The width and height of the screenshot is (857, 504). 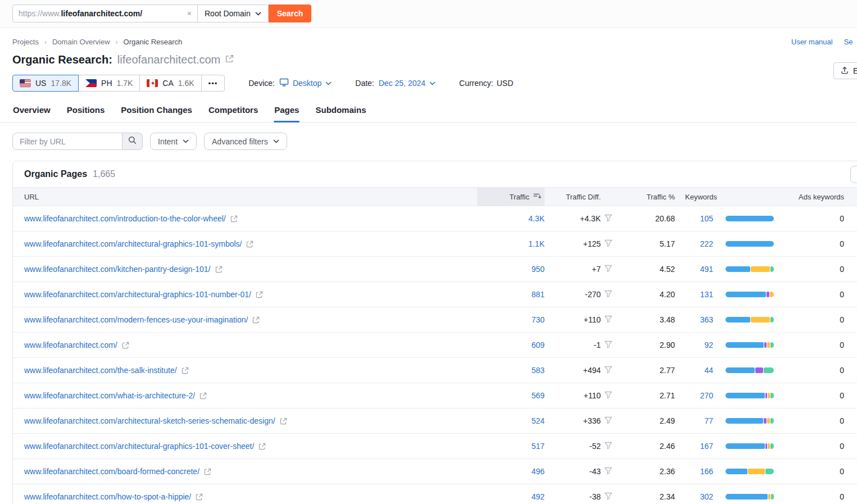 What do you see at coordinates (170, 83) in the screenshot?
I see `country-tab-ca: CA 1.6K` at bounding box center [170, 83].